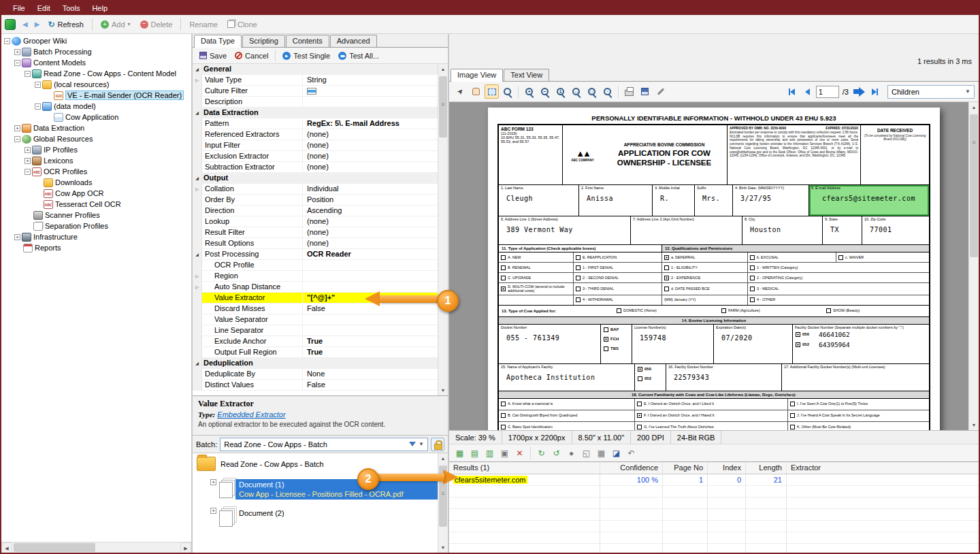 This screenshot has width=980, height=554. I want to click on property-row-pattern: PatternRegEx: 5\. E-mail Address, so click(315, 124).